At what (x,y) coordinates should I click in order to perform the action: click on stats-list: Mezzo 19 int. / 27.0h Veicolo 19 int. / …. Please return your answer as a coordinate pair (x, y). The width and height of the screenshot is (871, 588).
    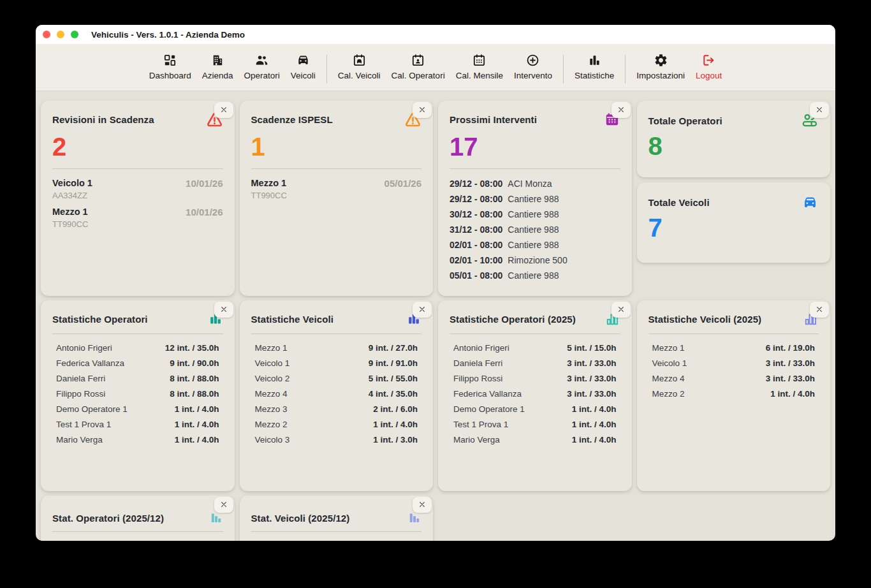
    Looking at the image, I should click on (337, 394).